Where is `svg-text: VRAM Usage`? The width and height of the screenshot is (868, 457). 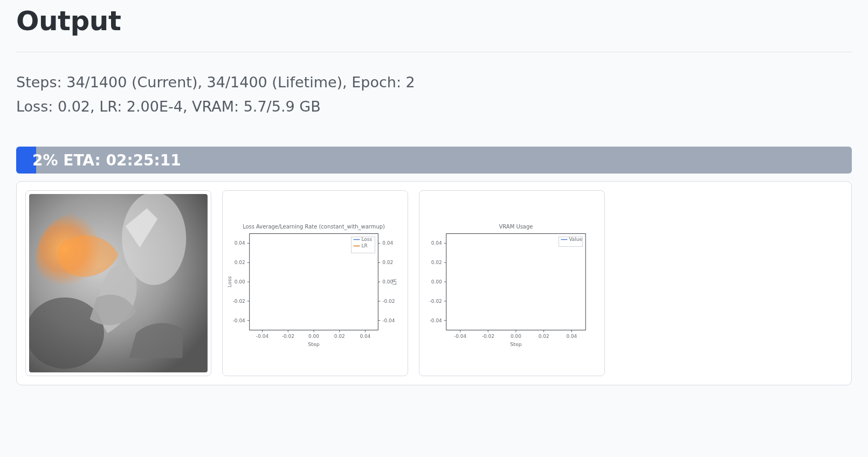
svg-text: VRAM Usage is located at coordinates (516, 226).